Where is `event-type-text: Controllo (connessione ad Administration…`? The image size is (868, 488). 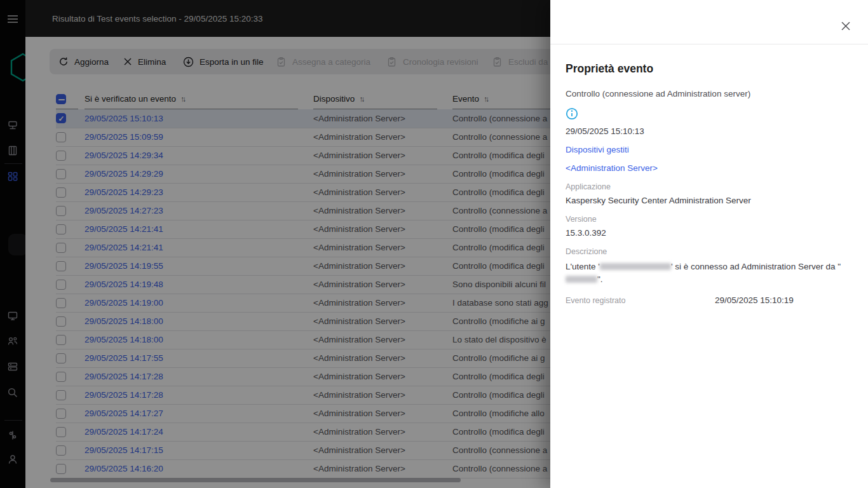 event-type-text: Controllo (connessione ad Administration… is located at coordinates (705, 94).